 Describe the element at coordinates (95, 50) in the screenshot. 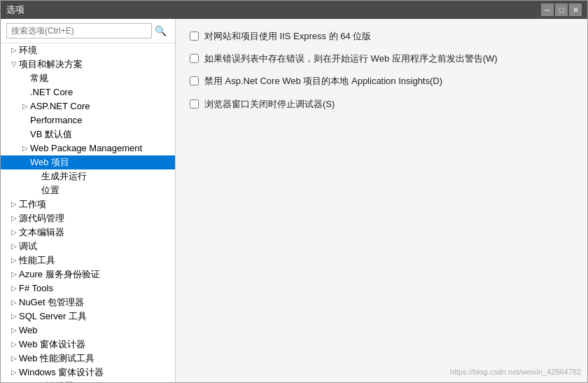

I see `tree-label-env: 环境` at that location.